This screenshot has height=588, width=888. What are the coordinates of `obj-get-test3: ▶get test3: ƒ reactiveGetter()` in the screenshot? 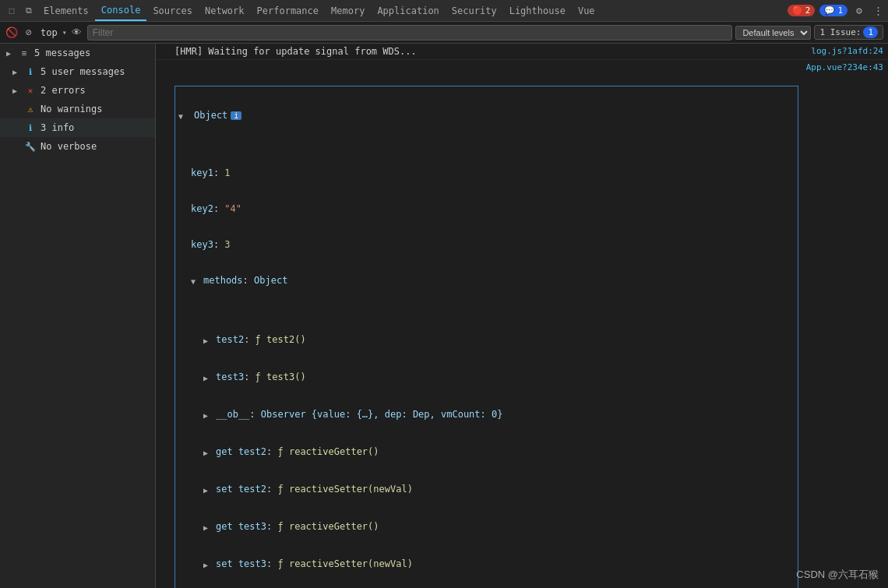 It's located at (499, 527).